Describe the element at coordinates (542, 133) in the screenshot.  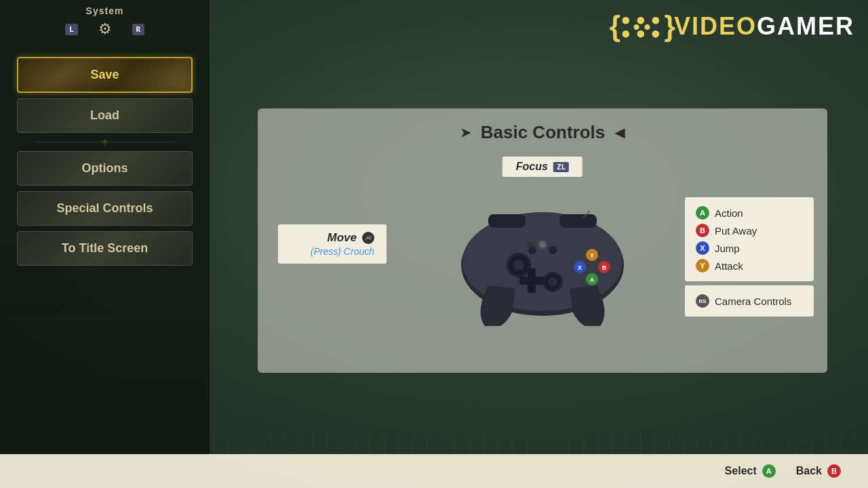
I see `panel-title: ➤ Basic Controls ◀` at that location.